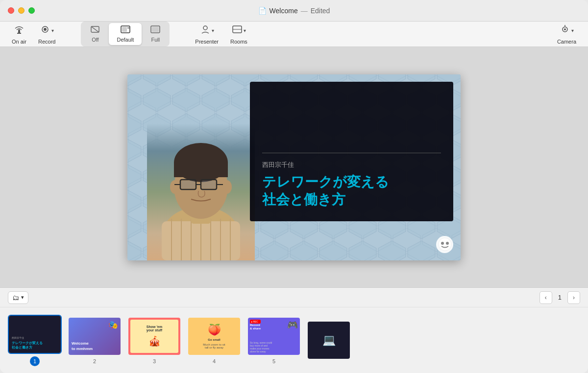  Describe the element at coordinates (214, 341) in the screenshot. I see `slide-thumb-4: 🍑 Go small Much zoom to sittall or fly a…` at that location.